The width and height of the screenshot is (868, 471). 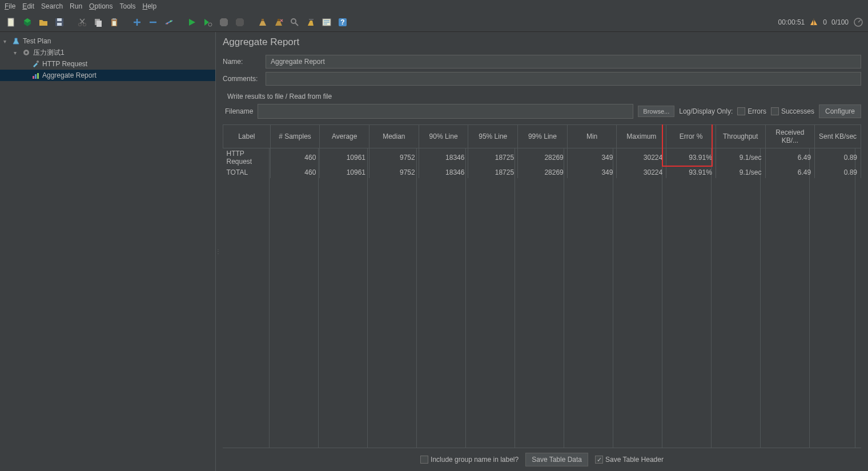 I want to click on new-file-icon, so click(x=11, y=22).